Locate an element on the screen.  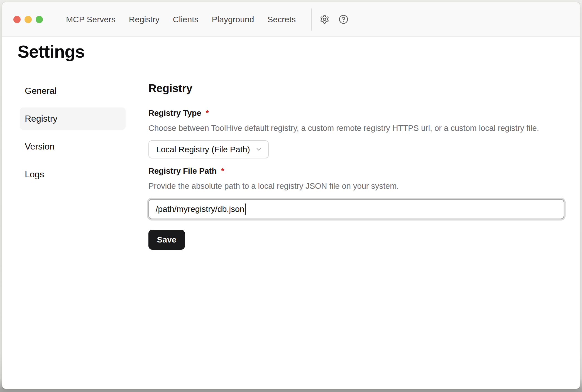
zoom-window-button is located at coordinates (39, 19).